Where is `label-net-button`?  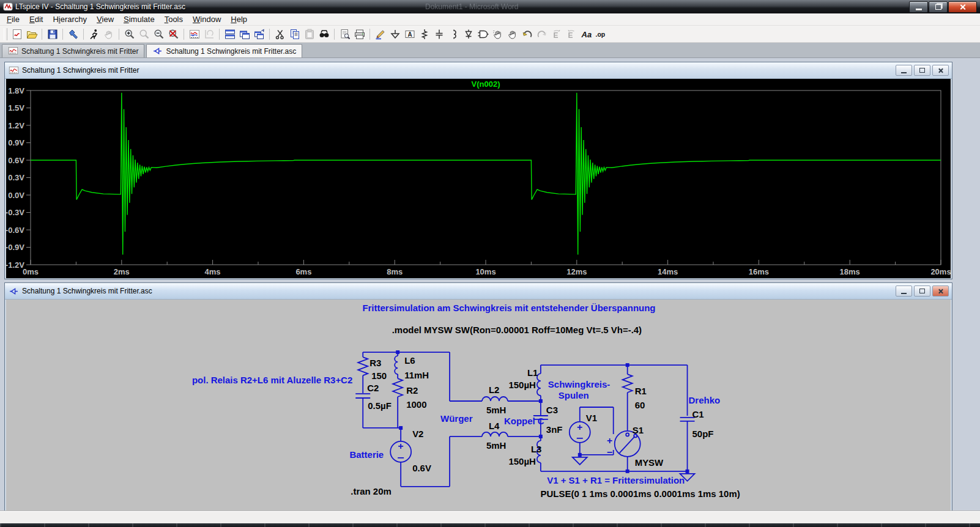 label-net-button is located at coordinates (410, 34).